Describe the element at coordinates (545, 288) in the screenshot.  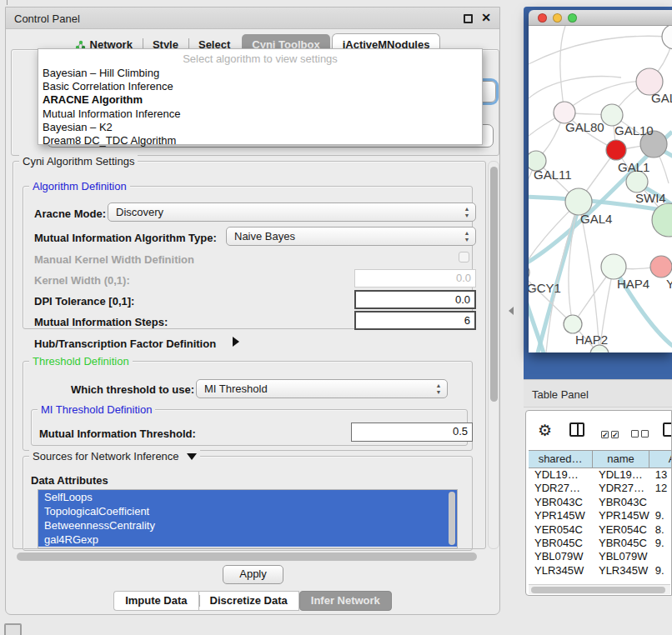
I see `node-label: GCY1` at that location.